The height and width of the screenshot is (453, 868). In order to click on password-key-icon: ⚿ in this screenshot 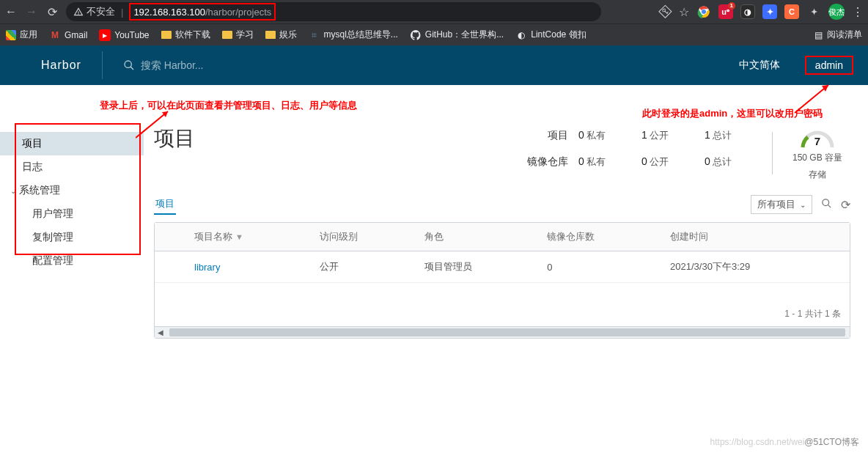, I will do `click(666, 12)`.